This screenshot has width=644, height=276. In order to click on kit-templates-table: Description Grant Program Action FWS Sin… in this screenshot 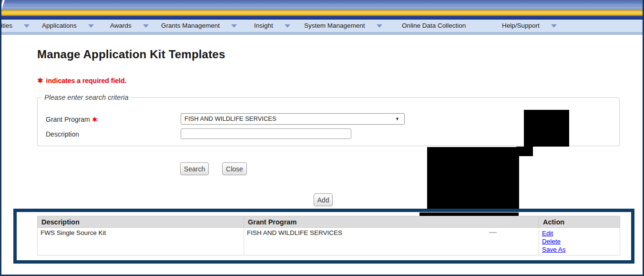, I will do `click(329, 236)`.